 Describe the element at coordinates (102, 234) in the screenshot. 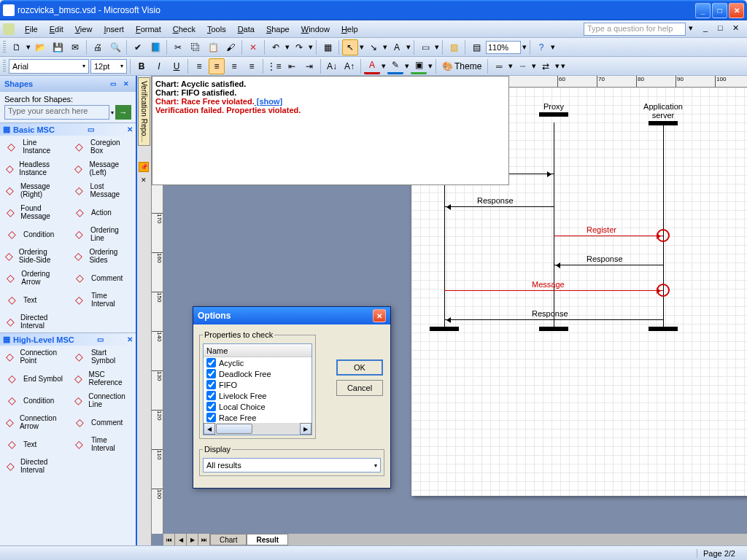

I see `shape-item: ◇Ordering Line` at that location.